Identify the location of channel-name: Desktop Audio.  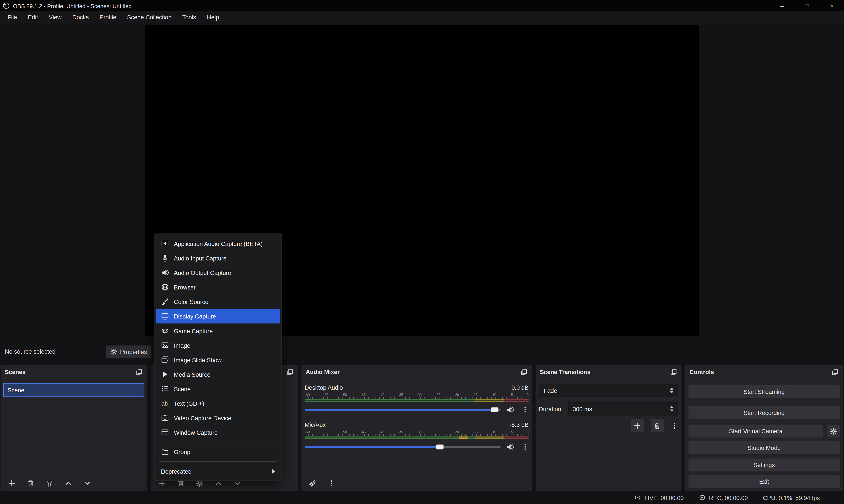
(324, 387).